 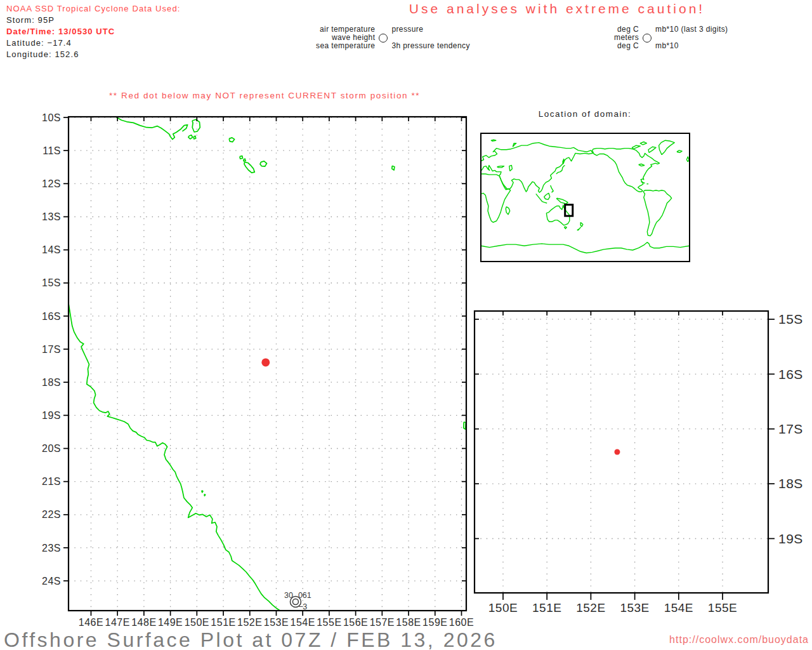 I want to click on y-axis-label: 21S, so click(x=51, y=481).